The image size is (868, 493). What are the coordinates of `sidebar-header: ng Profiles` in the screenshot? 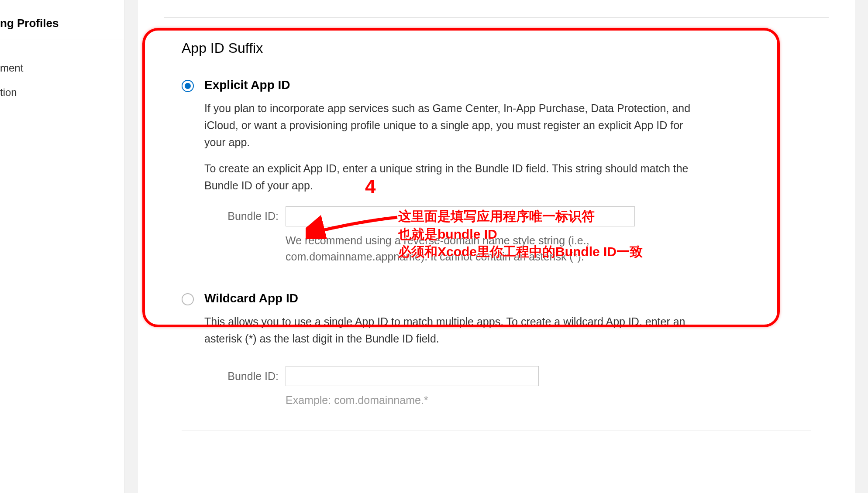 It's located at (62, 20).